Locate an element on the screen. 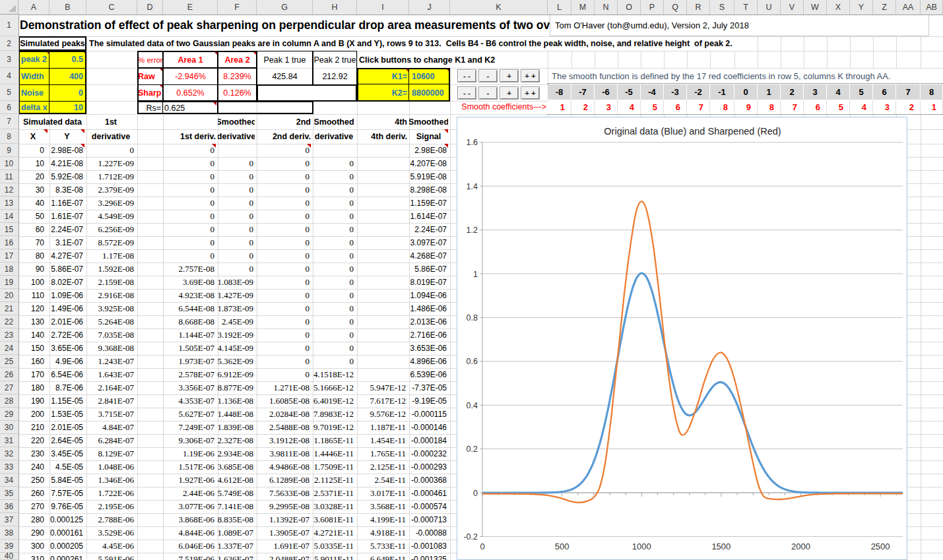 The width and height of the screenshot is (943, 560). cell-E36: 3.077E-06 is located at coordinates (189, 507).